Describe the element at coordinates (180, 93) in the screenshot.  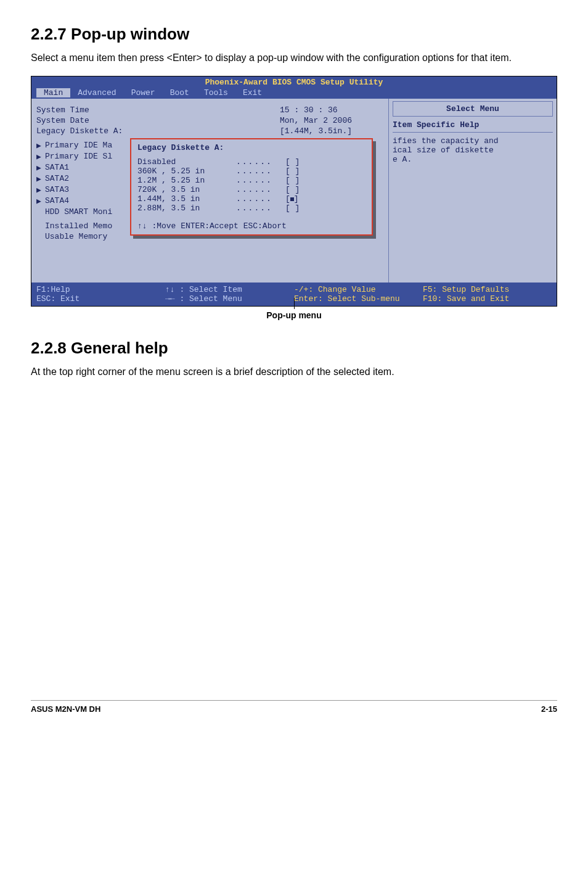
I see `tab-boot: Boot` at that location.